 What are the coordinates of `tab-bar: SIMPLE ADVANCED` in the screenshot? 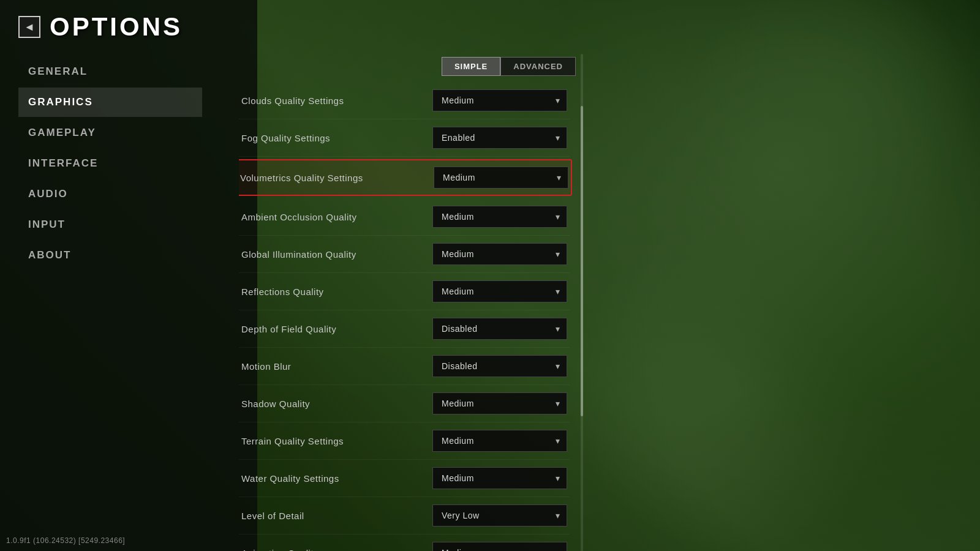 It's located at (407, 68).